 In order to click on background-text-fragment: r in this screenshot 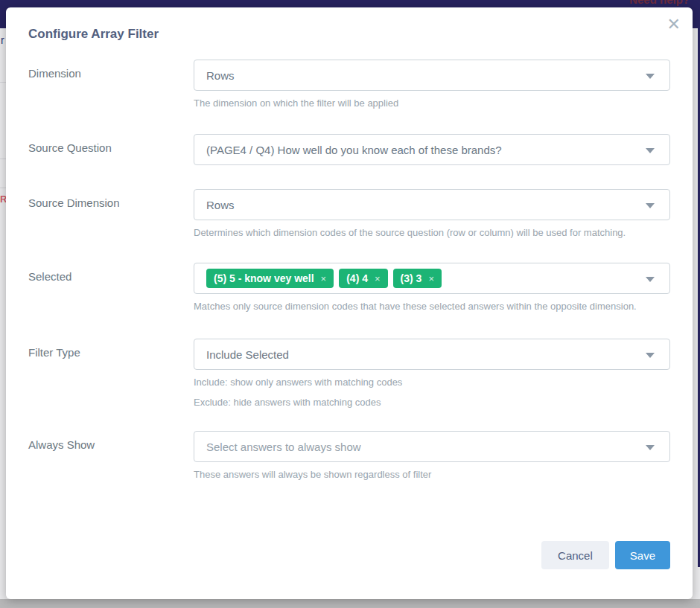, I will do `click(3, 40)`.